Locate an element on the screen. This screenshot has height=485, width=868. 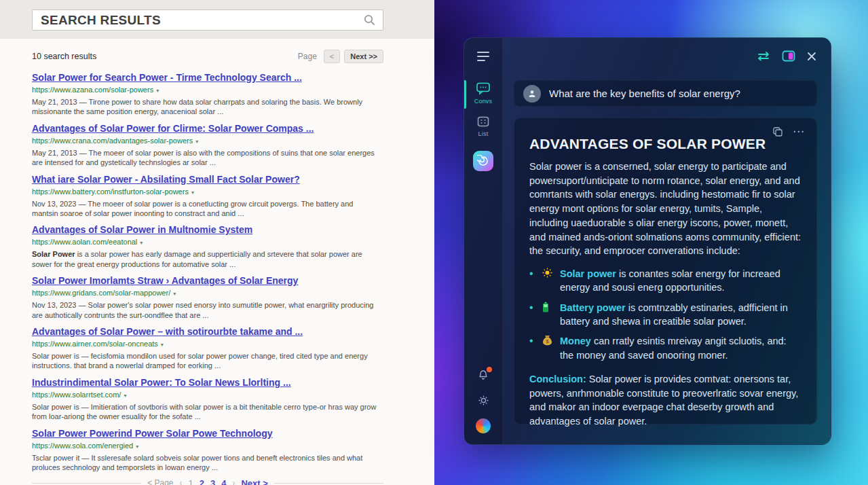
close-icon is located at coordinates (812, 56).